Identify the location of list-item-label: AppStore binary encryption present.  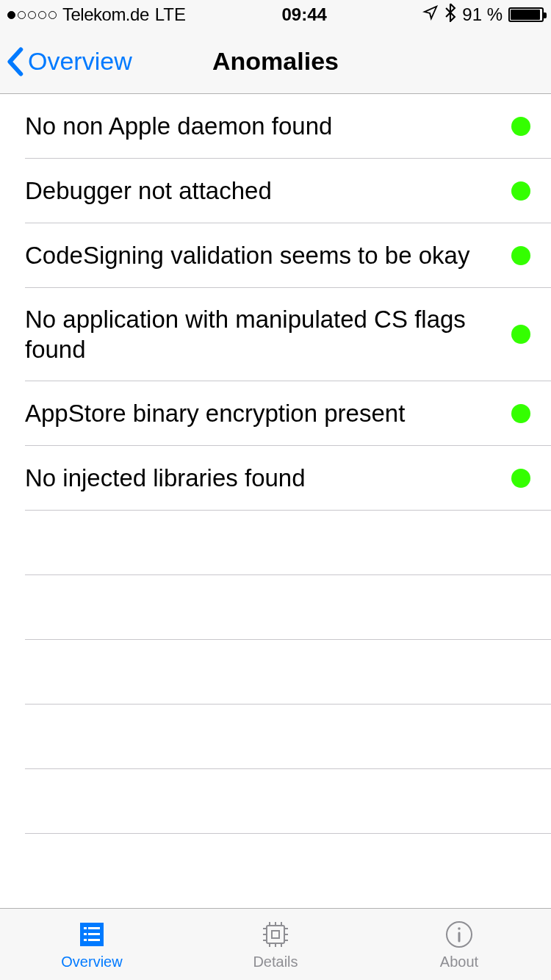
(222, 413).